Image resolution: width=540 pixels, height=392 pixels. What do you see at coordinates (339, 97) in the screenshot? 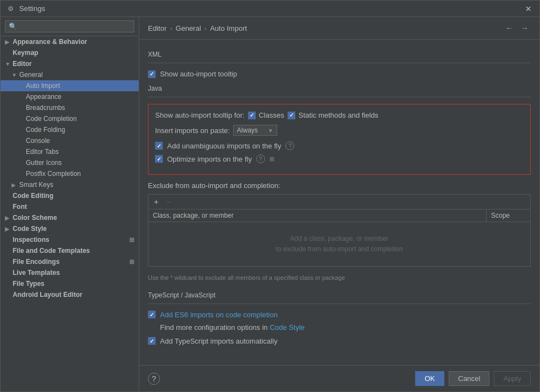
I see `java-divider` at bounding box center [339, 97].